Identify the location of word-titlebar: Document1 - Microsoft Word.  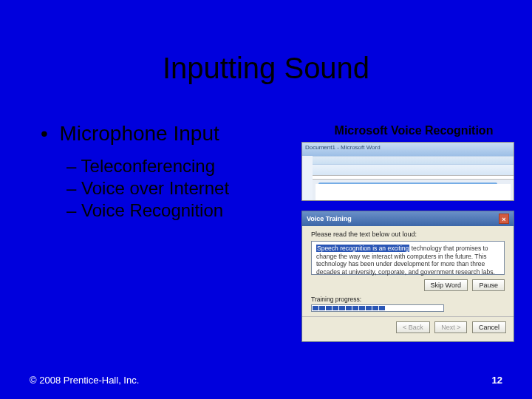
(408, 149).